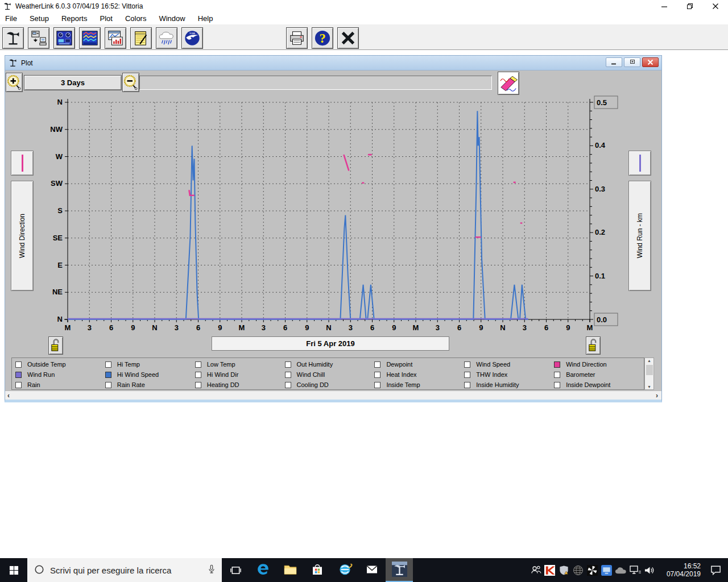 Image resolution: width=728 pixels, height=582 pixels. What do you see at coordinates (141, 38) in the screenshot?
I see `toolbar-button-notes` at bounding box center [141, 38].